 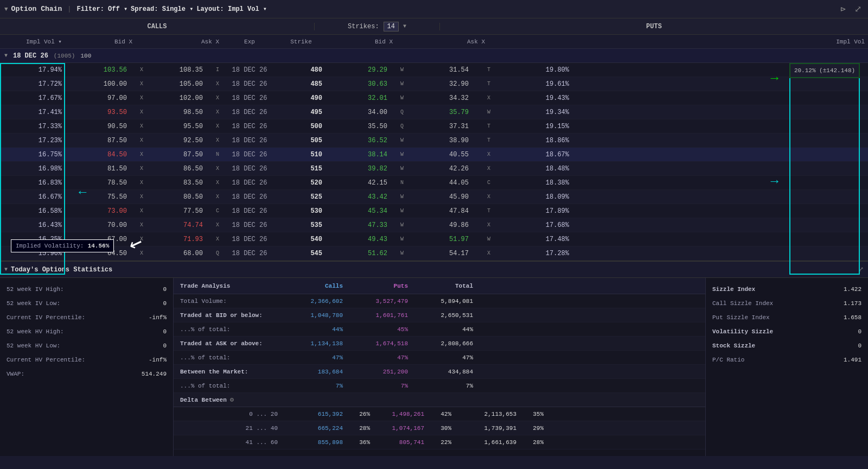 What do you see at coordinates (439, 428) in the screenshot?
I see `delta-rows: 0 ... 20 615,392 26% 1,498,261 42% 2,113…` at bounding box center [439, 428].